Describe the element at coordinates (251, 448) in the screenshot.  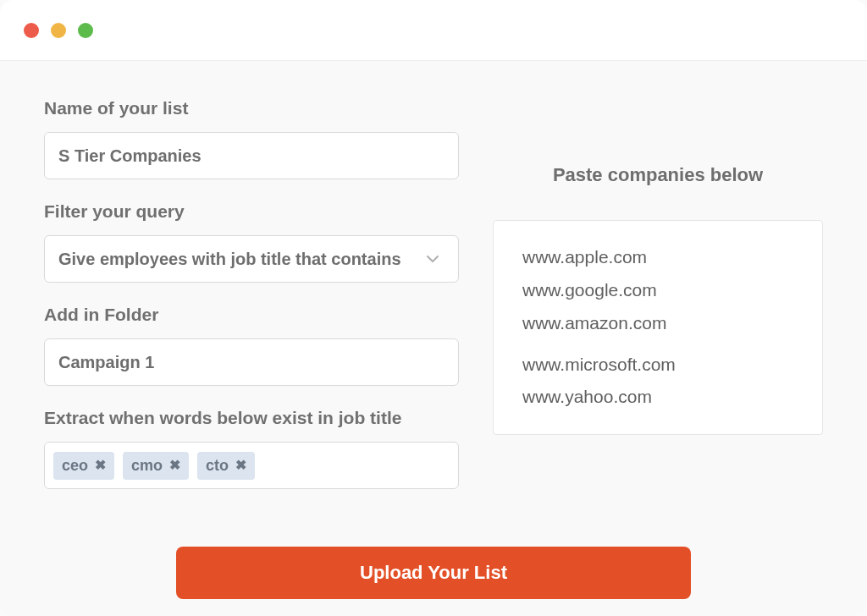
I see `extract-group: Extract when words below exist in job ti…` at that location.